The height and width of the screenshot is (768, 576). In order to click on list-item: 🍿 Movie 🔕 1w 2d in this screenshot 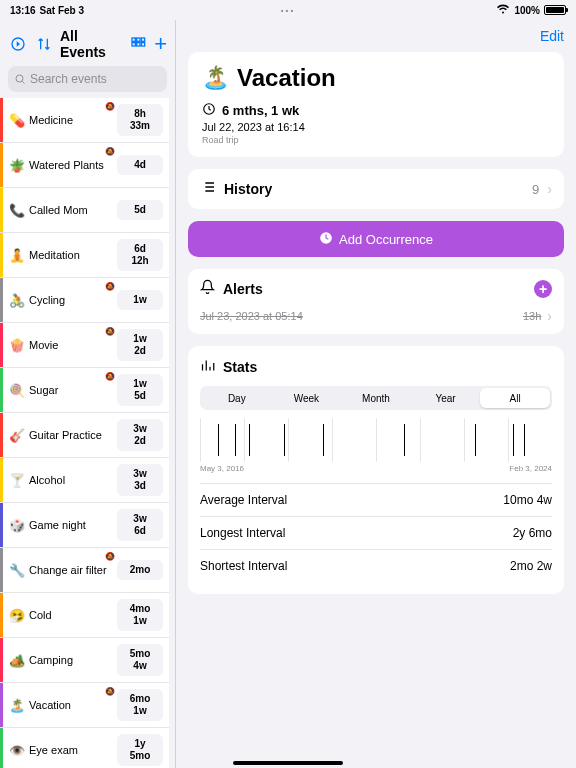, I will do `click(84, 346)`.